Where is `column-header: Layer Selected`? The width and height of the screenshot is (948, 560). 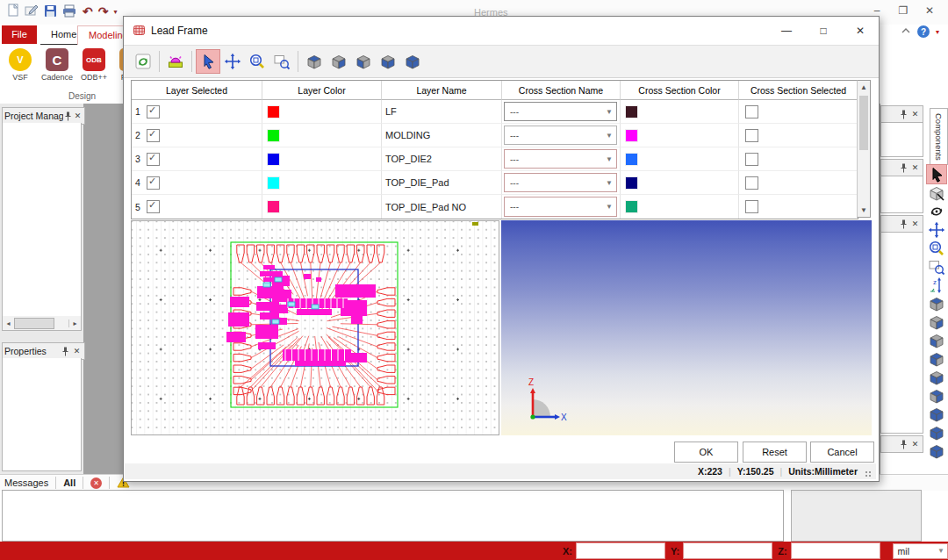
column-header: Layer Selected is located at coordinates (197, 90).